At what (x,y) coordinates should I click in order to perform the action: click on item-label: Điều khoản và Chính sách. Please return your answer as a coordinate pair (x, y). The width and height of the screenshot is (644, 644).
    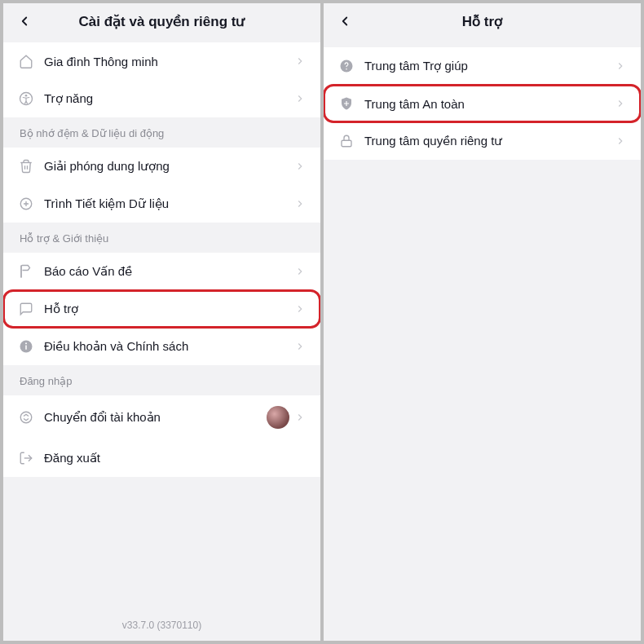
    Looking at the image, I should click on (170, 346).